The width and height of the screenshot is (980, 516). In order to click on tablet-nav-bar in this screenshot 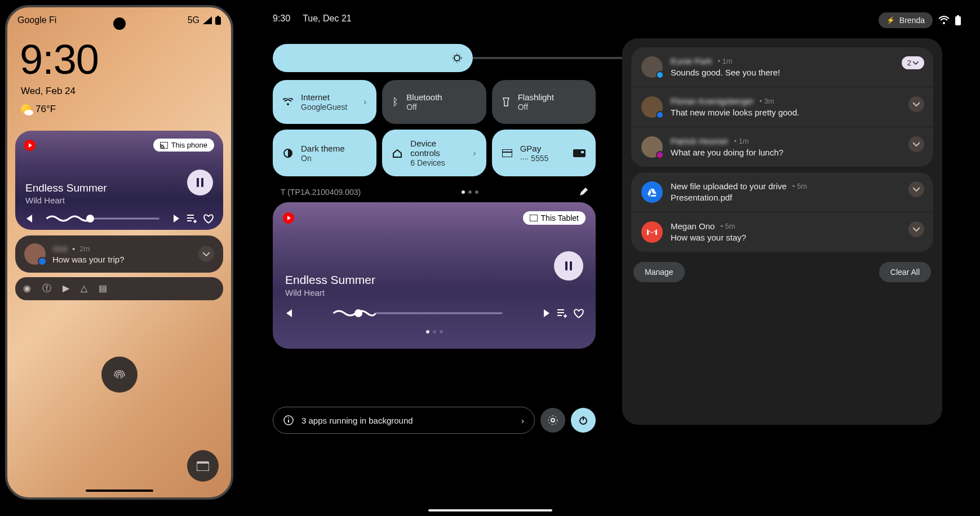, I will do `click(490, 510)`.